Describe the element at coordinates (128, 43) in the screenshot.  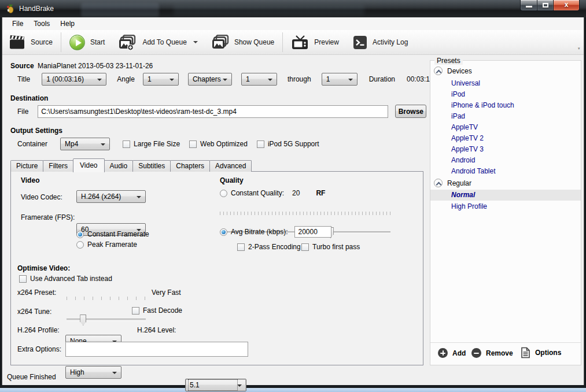
I see `add-to-queue-icon` at that location.